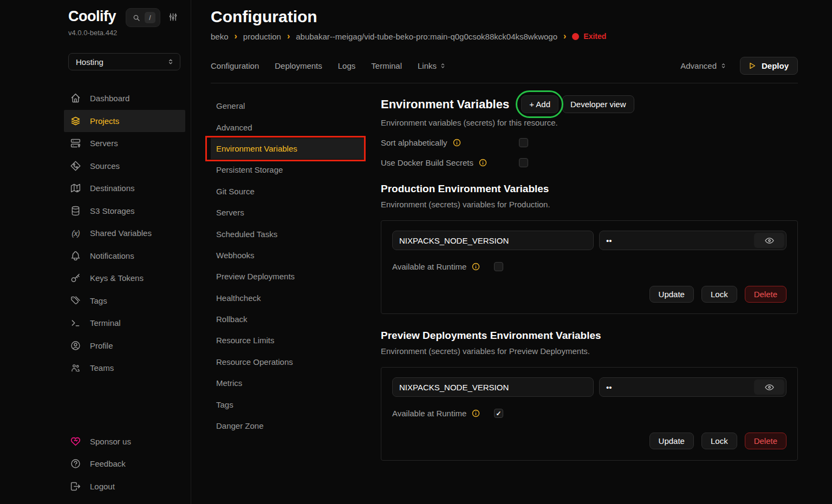 The height and width of the screenshot is (504, 832). Describe the element at coordinates (150, 17) in the screenshot. I see `slash-shortcut-key: /` at that location.